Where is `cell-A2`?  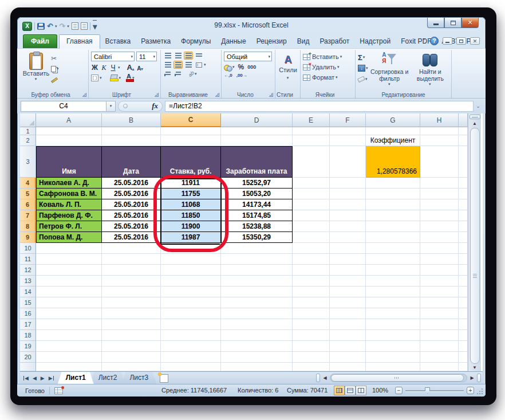 cell-A2 is located at coordinates (69, 141).